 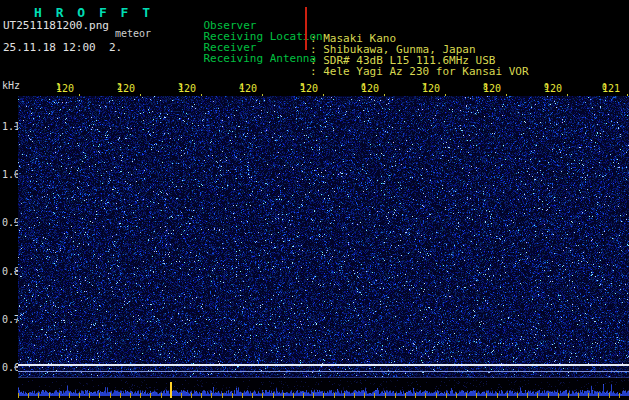 I want to click on y-axis-unit: kHz, so click(x=11, y=86).